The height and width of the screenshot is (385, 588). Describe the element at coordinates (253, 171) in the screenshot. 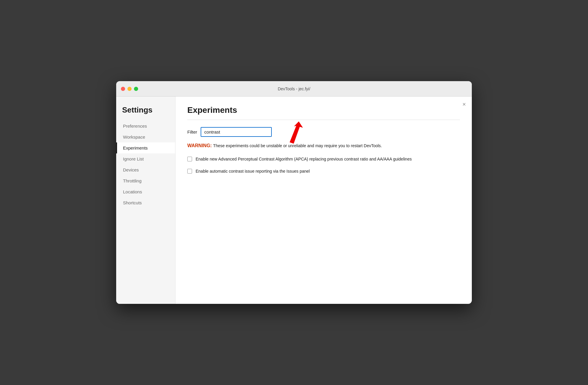

I see `experiment-label-auto-contrast: Enable automatic contrast issue reportin…` at that location.